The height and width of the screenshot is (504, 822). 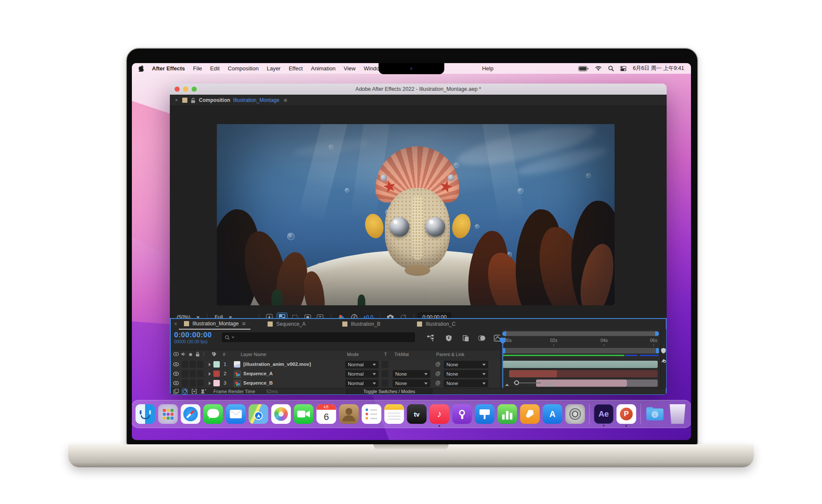 What do you see at coordinates (657, 333) in the screenshot?
I see `navigator-end-handle` at bounding box center [657, 333].